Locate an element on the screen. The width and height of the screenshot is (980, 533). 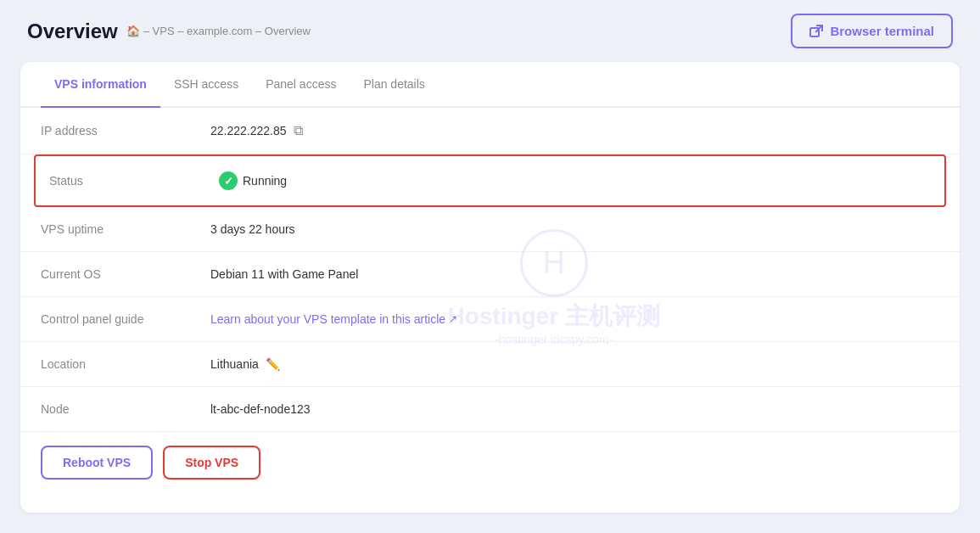
label-location: Location is located at coordinates (126, 364).